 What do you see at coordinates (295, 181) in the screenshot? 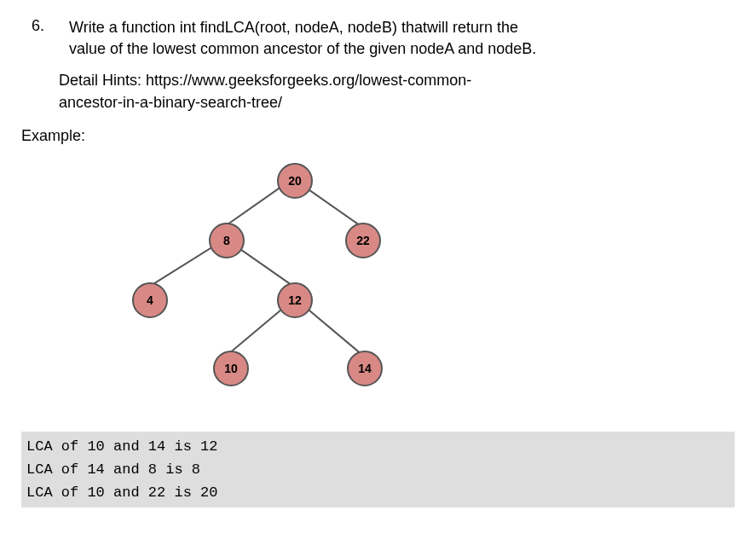
I see `tree-node-20: 20` at bounding box center [295, 181].